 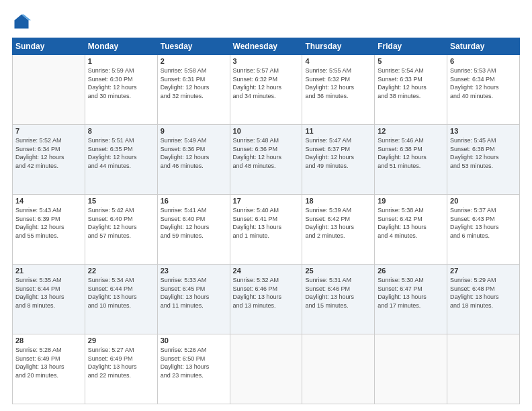 I want to click on day-number: 30, so click(x=193, y=340).